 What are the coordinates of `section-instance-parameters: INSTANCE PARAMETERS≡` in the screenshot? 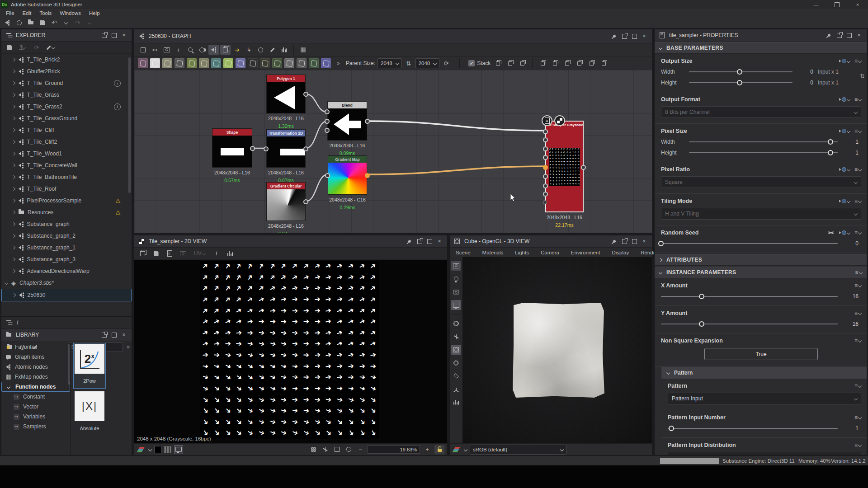 It's located at (760, 272).